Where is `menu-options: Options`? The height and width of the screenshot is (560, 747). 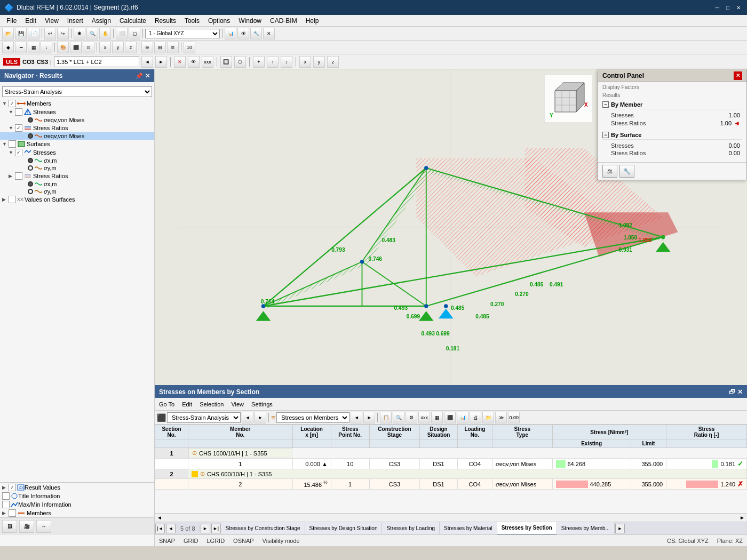 menu-options: Options is located at coordinates (219, 21).